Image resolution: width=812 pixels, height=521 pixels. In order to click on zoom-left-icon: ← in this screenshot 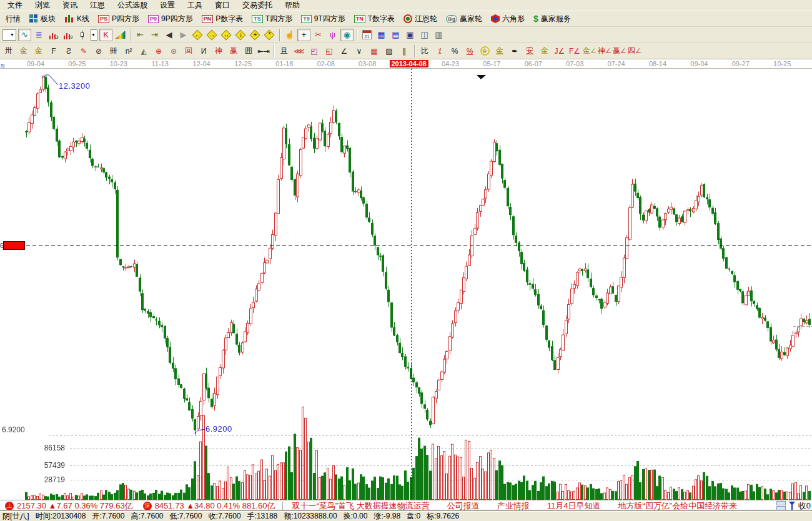, I will do `click(197, 35)`.